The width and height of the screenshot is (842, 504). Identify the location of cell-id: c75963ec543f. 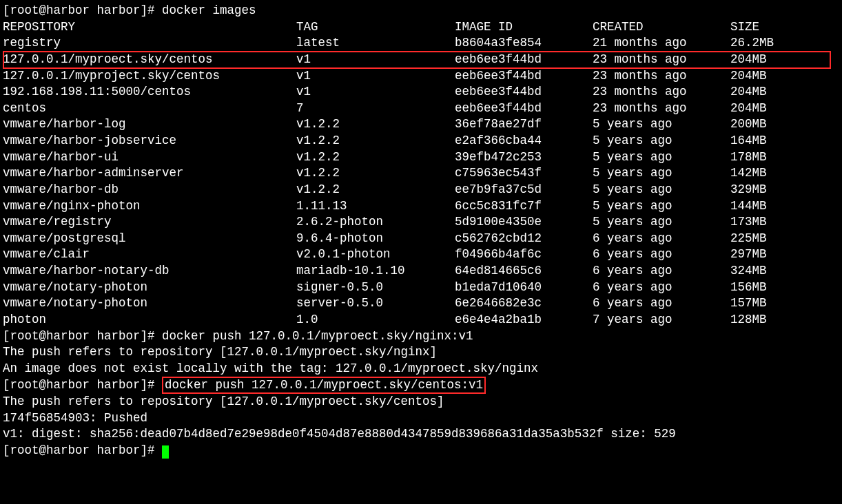
(524, 174).